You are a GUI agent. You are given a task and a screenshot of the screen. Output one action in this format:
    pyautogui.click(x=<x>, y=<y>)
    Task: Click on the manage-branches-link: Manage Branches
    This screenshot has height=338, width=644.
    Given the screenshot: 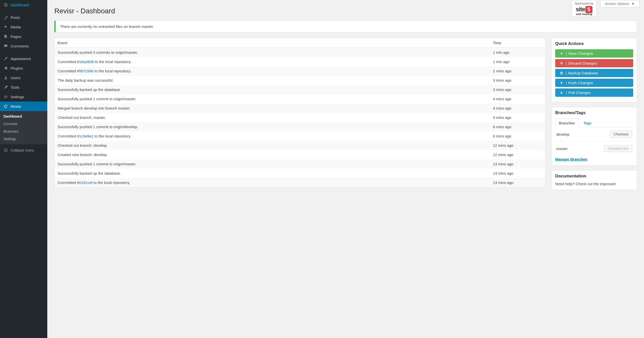 What is the action you would take?
    pyautogui.click(x=571, y=159)
    